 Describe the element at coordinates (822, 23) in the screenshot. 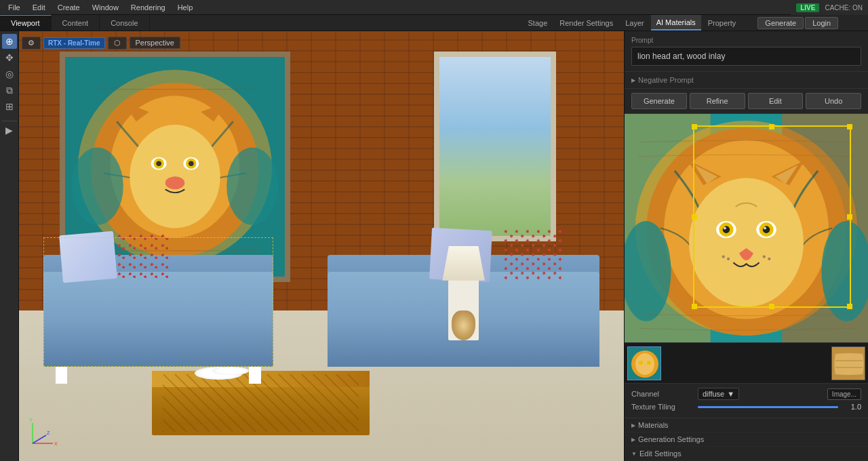

I see `login-button: Login` at that location.